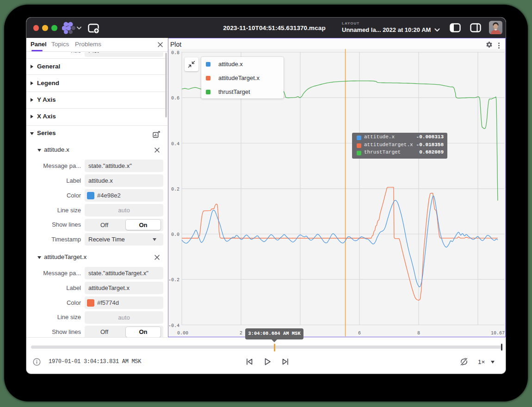  What do you see at coordinates (175, 190) in the screenshot?
I see `svg-text: 0.2` at bounding box center [175, 190].